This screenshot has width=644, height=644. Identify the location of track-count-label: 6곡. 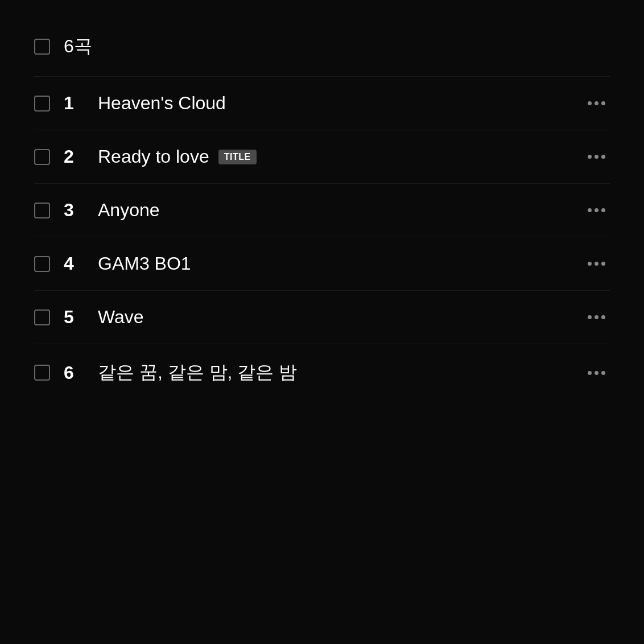
(78, 47).